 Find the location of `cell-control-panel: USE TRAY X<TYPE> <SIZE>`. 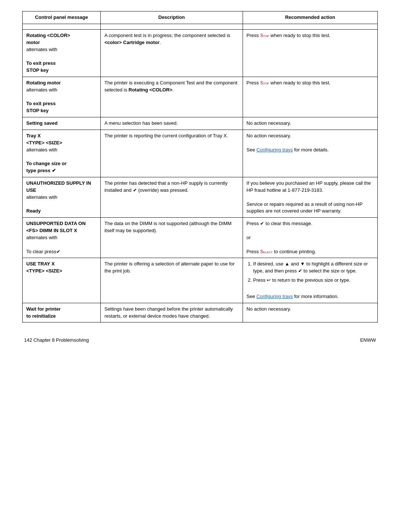

cell-control-panel: USE TRAY X<TYPE> <SIZE> is located at coordinates (61, 281).